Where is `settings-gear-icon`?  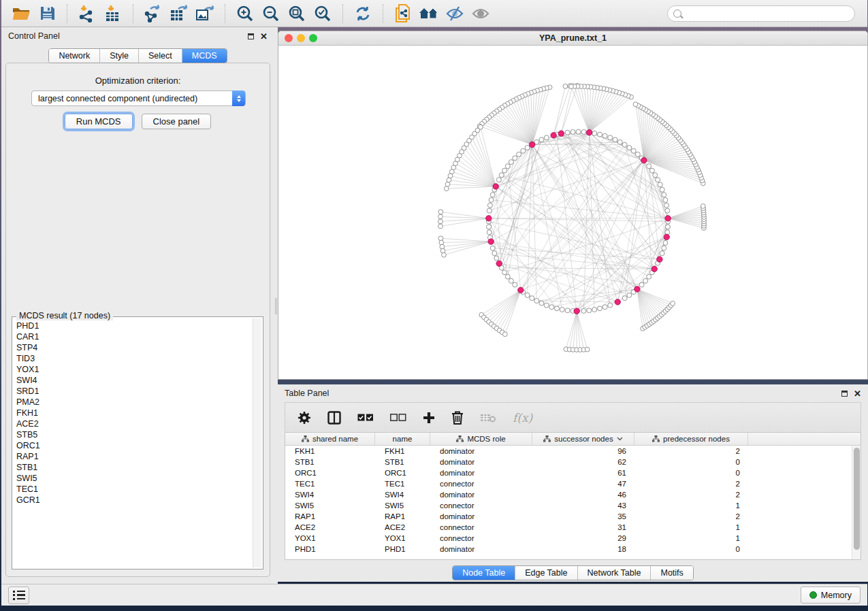
settings-gear-icon is located at coordinates (304, 418).